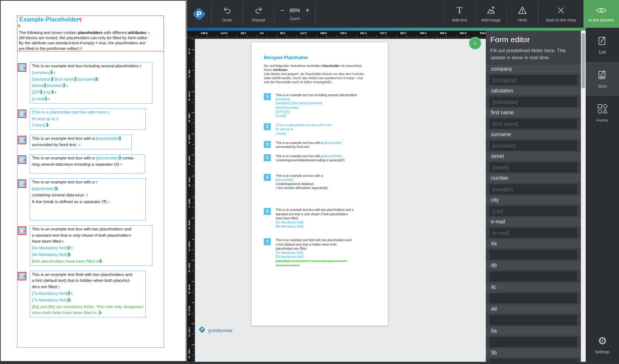  What do you see at coordinates (19, 26) in the screenshot?
I see `pilcrow-mark: ¶` at bounding box center [19, 26].